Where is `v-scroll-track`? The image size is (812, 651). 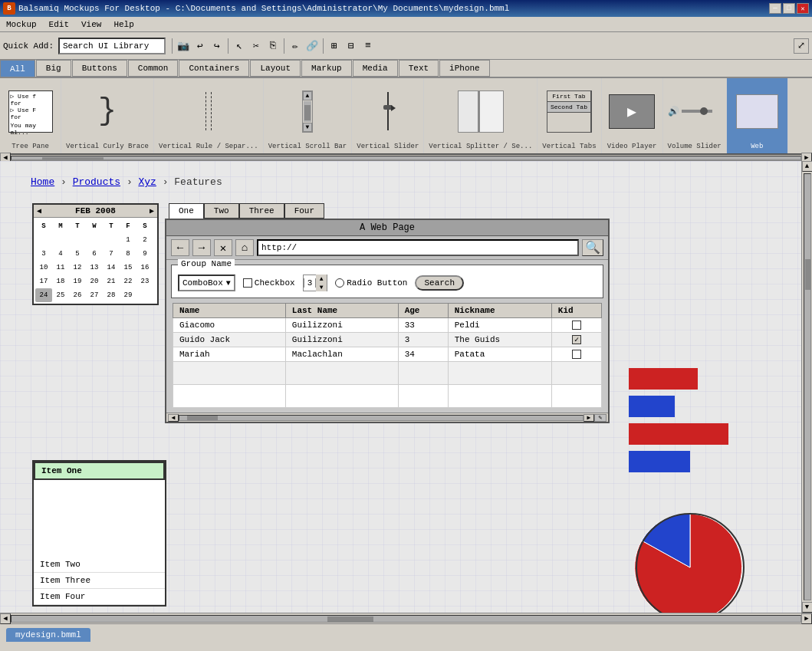
v-scroll-track is located at coordinates (807, 386).